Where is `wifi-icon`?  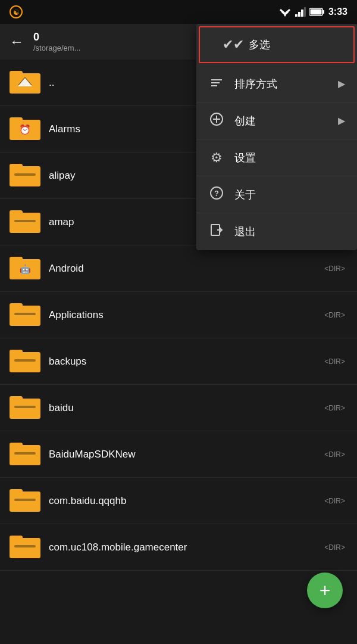 wifi-icon is located at coordinates (285, 12).